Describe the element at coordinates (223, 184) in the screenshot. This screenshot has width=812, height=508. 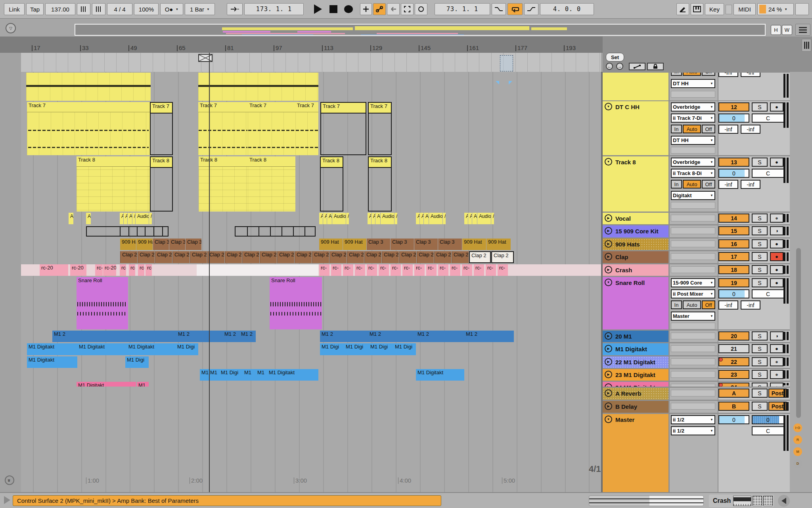
I see `clip: Track 8` at that location.